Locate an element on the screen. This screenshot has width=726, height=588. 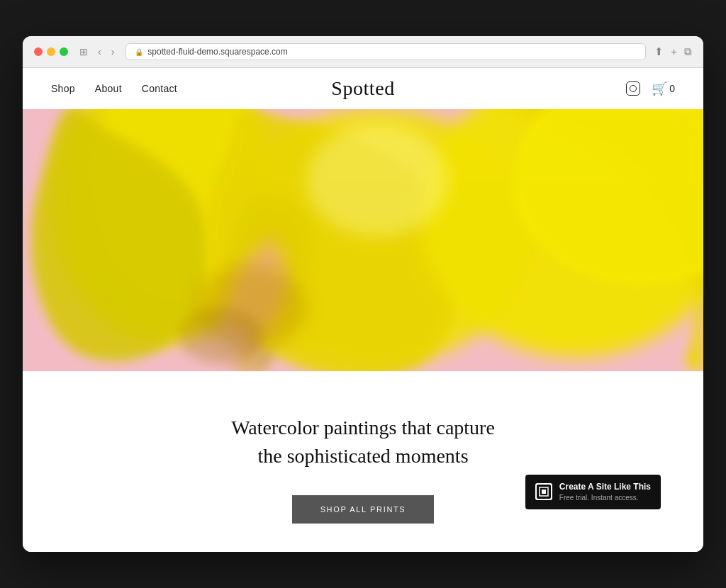
back-button: ‹ is located at coordinates (99, 52).